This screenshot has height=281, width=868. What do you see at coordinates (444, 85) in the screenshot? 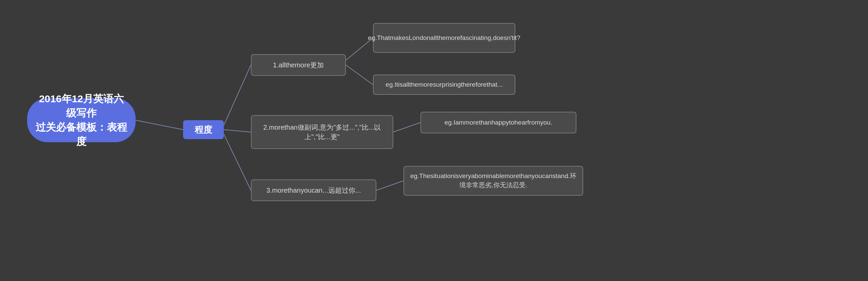
I see `example-node-1b: eg.Itisallthemoresurprisingthereforethat…` at bounding box center [444, 85].